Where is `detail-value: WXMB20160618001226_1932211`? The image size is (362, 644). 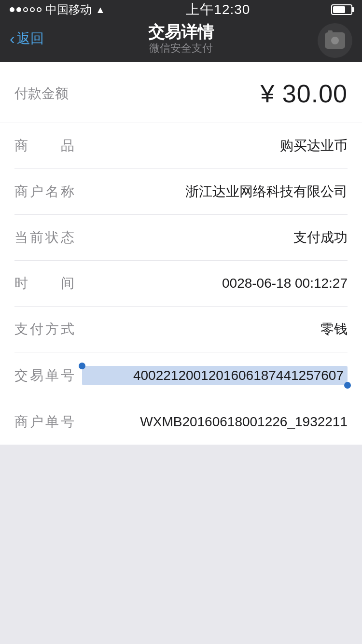 detail-value: WXMB20160618001226_1932211 is located at coordinates (215, 422).